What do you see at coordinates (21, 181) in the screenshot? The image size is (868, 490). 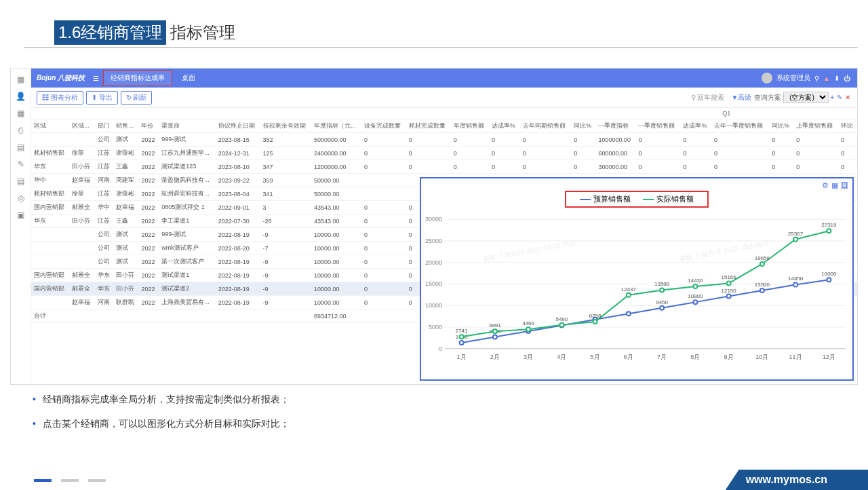 I see `sidebar-icon-file: ▤` at bounding box center [21, 181].